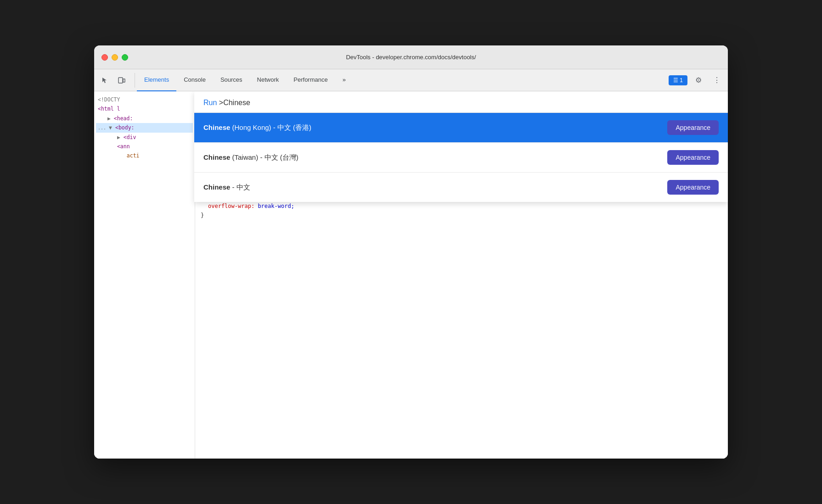 The height and width of the screenshot is (504, 822). What do you see at coordinates (717, 80) in the screenshot?
I see `more-options-icon: ⋮` at bounding box center [717, 80].